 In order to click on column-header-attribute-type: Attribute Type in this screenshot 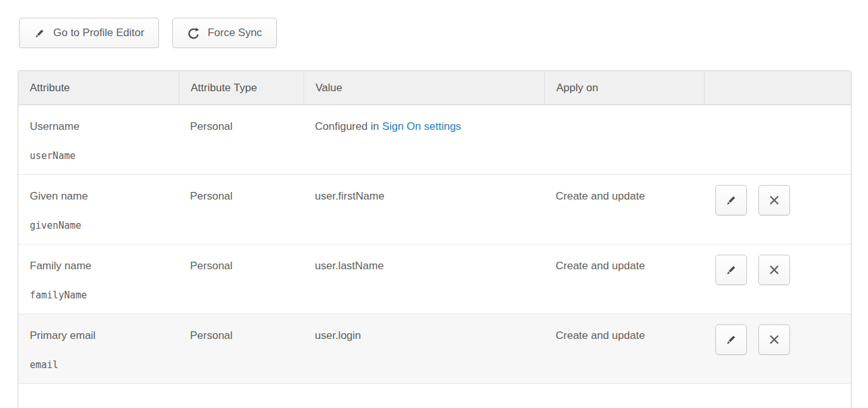, I will do `click(241, 87)`.